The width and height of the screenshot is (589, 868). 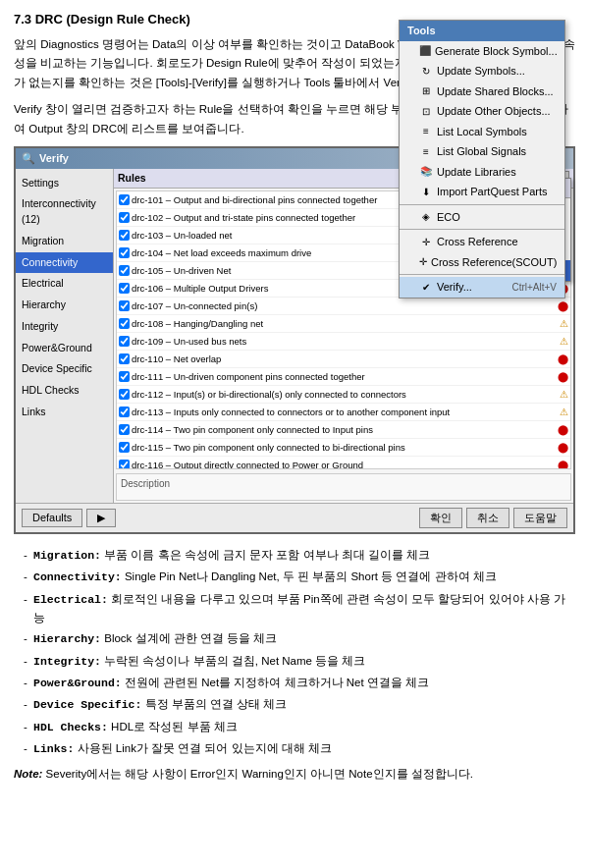 What do you see at coordinates (482, 31) in the screenshot?
I see `tools-menu-header: Tools` at bounding box center [482, 31].